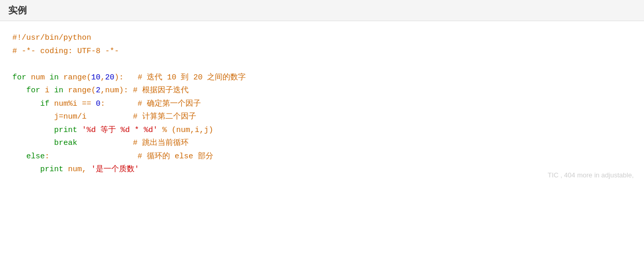  I want to click on code-line-print2: print num, '是一个质数', so click(322, 170).